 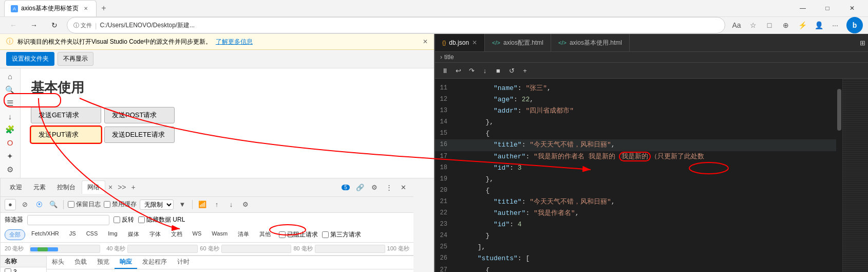 I want to click on browser-tab: A axios基本使用标签页 ✕, so click(x=50, y=8).